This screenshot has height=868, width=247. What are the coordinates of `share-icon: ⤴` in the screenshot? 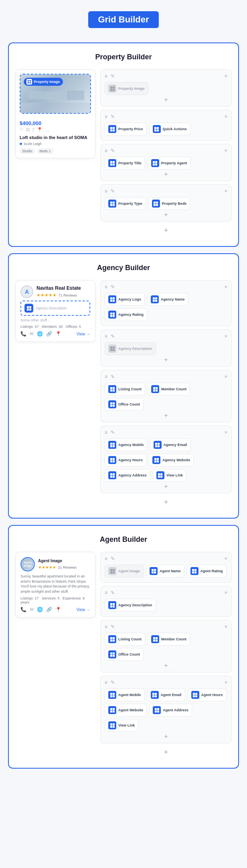 It's located at (33, 130).